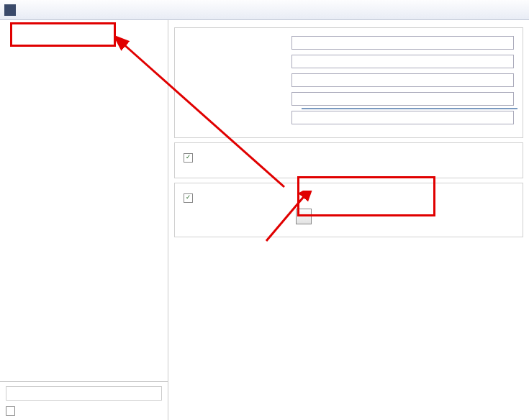 This screenshot has width=529, height=420. What do you see at coordinates (304, 216) in the screenshot?
I see `check-now-button` at bounding box center [304, 216].